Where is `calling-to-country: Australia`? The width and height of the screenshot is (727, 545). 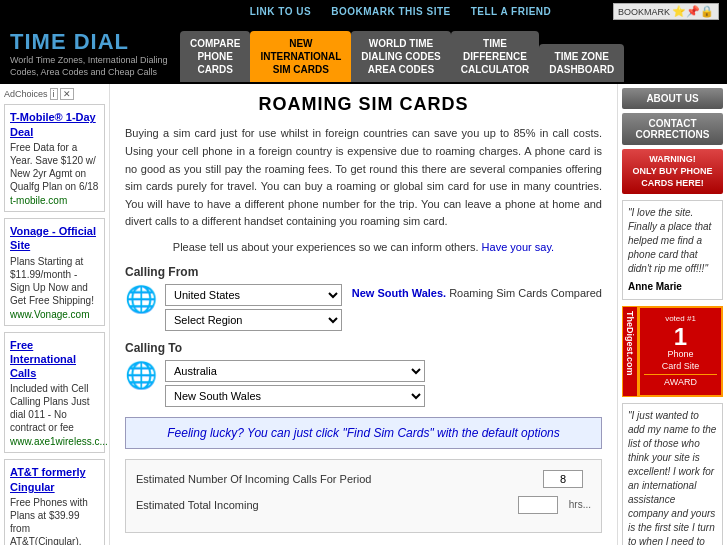
calling-to-country: Australia is located at coordinates (295, 371).